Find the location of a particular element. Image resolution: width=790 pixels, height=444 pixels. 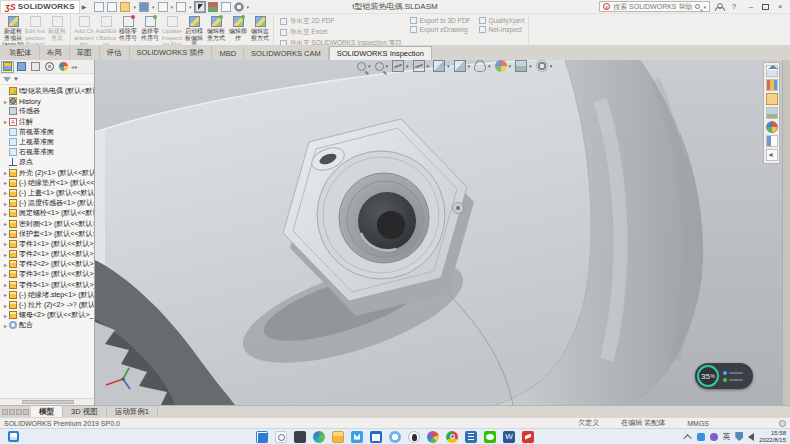

tab-solidworks-inspection: SOLIDWORKS Inspection is located at coordinates (380, 53).